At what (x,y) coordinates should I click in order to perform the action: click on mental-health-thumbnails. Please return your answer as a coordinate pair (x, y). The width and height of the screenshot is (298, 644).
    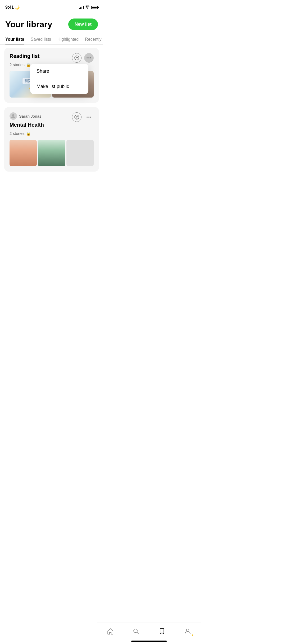
    Looking at the image, I should click on (52, 153).